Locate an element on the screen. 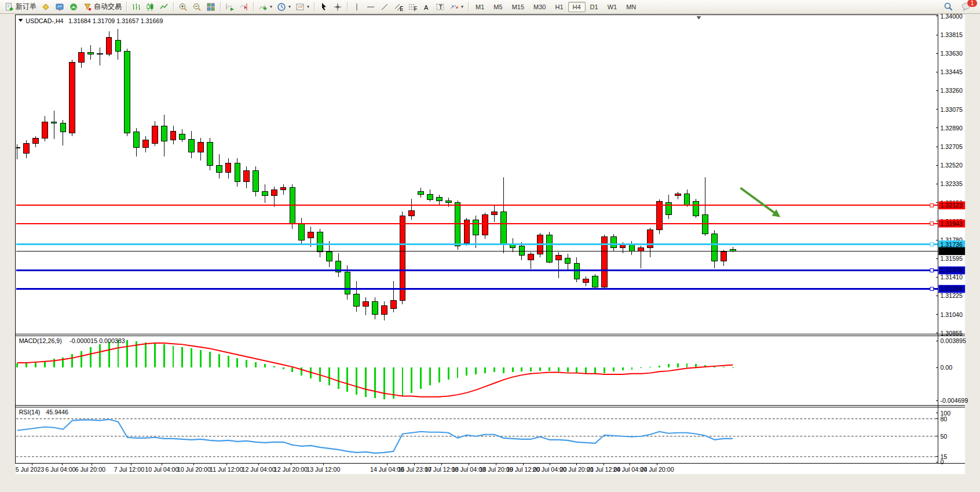 The image size is (980, 492). text-tool-button: A is located at coordinates (426, 7).